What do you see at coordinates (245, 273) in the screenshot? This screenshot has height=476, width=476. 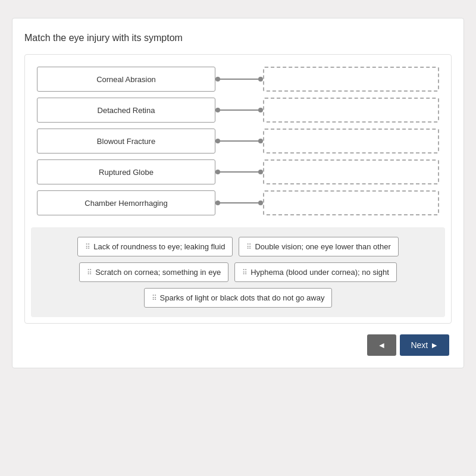 I see `drag-icon-4: ⠿` at bounding box center [245, 273].